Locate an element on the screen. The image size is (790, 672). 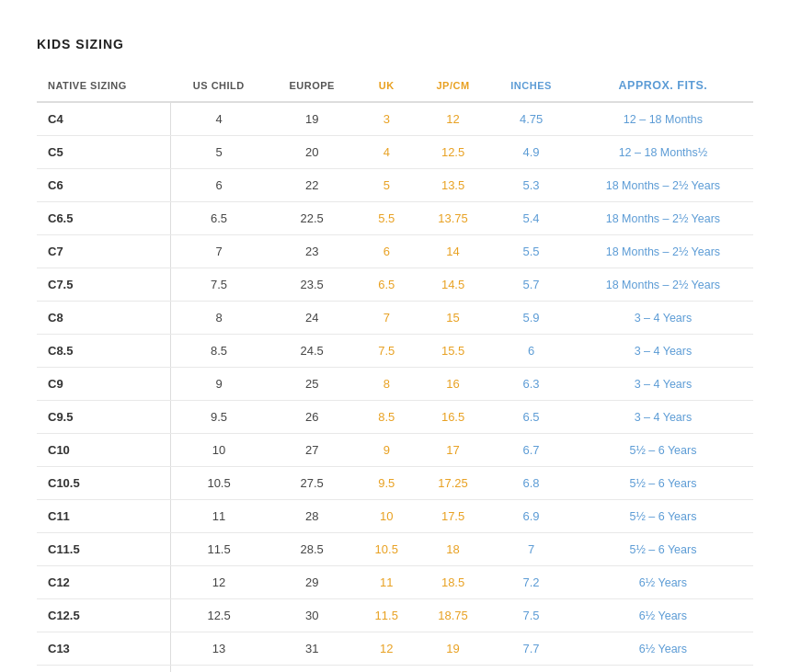
cell-us_child: 9.5 is located at coordinates (219, 417).